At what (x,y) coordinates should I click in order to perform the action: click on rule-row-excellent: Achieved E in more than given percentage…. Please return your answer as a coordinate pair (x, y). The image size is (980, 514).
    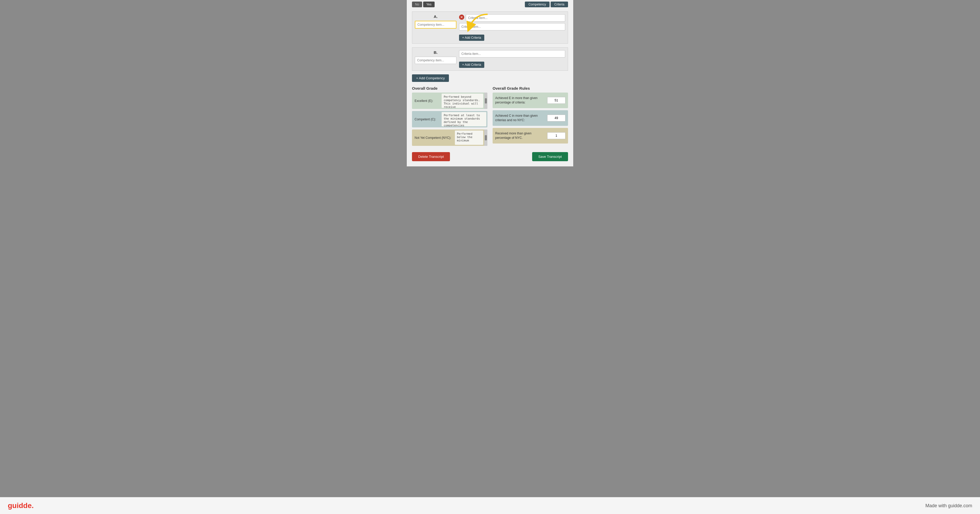
    Looking at the image, I should click on (530, 100).